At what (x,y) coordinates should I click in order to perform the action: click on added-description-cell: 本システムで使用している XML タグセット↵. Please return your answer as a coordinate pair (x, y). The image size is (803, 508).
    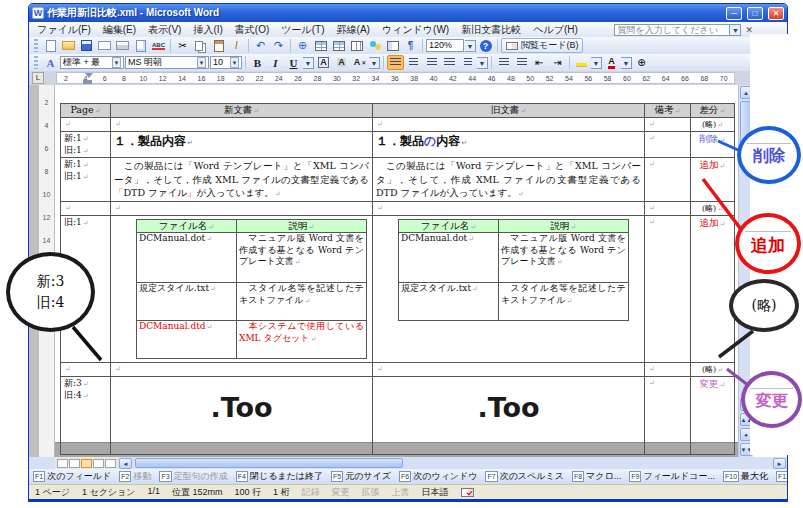
    Looking at the image, I should click on (302, 340).